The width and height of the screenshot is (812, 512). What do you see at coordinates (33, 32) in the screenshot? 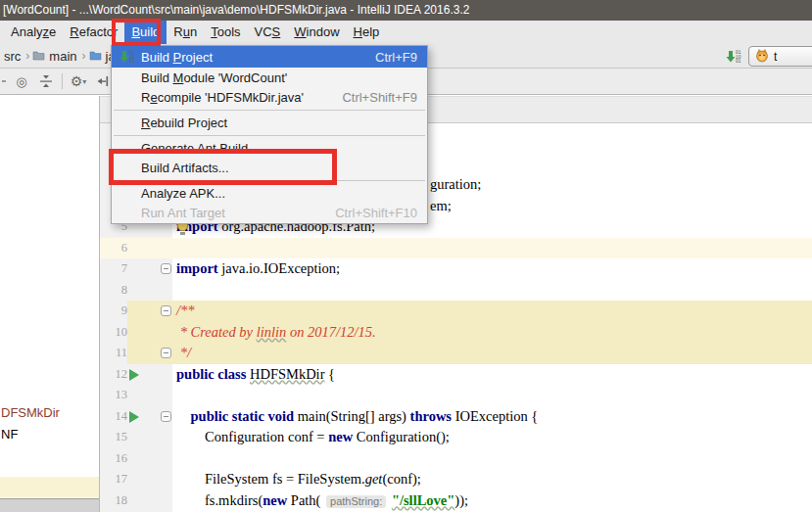
I see `menu-analyze: Analyze` at bounding box center [33, 32].